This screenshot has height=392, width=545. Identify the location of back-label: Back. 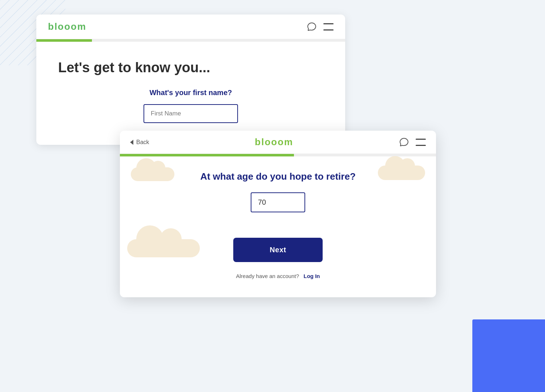
(143, 142).